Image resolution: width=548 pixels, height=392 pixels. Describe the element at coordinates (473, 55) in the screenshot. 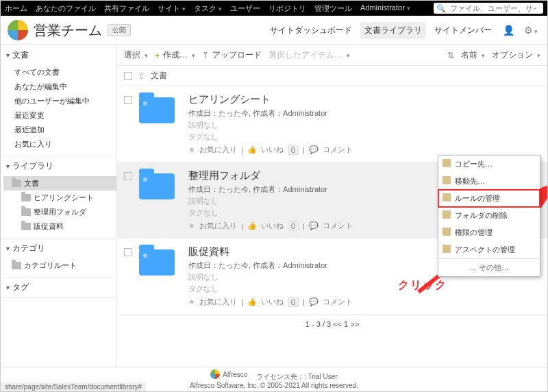

I see `tb-sort-field: 名前` at that location.